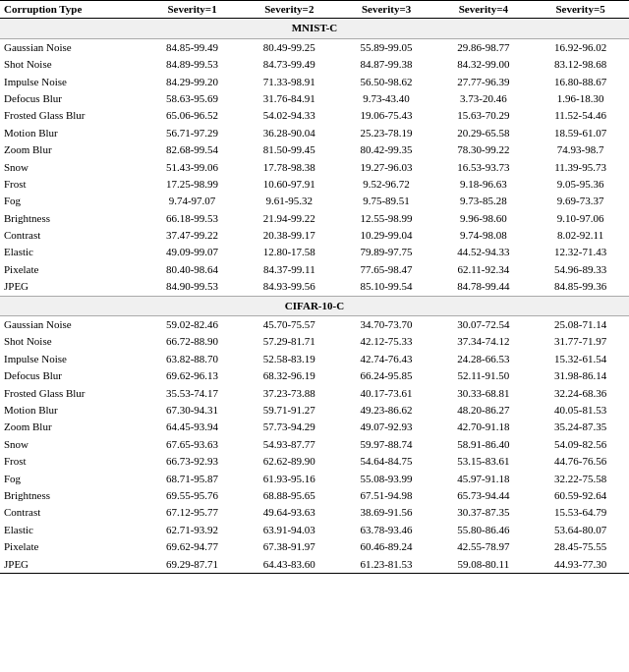 Image resolution: width=629 pixels, height=672 pixels. What do you see at coordinates (72, 83) in the screenshot?
I see `corruption-name: Impulse Noise` at bounding box center [72, 83].